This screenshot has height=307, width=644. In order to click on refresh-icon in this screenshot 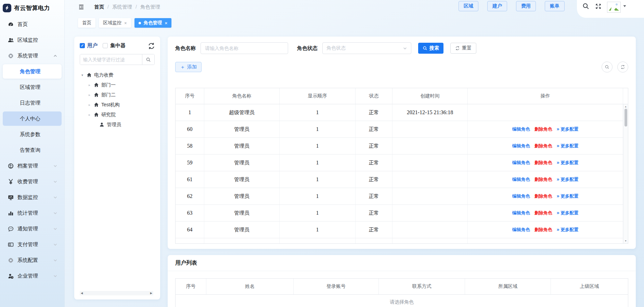, I will do `click(151, 46)`.